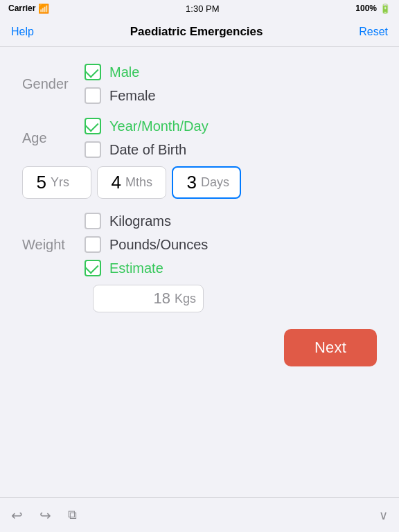 This screenshot has height=532, width=399. I want to click on age-dob-checkbox, so click(93, 150).